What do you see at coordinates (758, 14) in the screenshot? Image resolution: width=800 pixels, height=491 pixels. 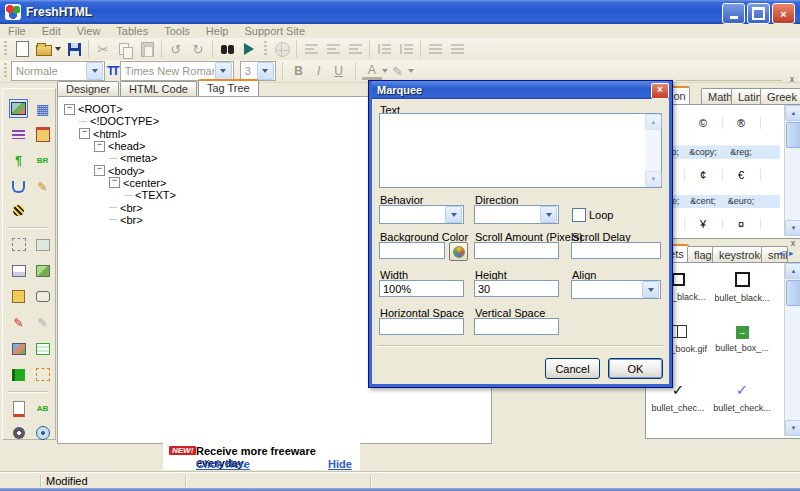 I see `maximize-button` at bounding box center [758, 14].